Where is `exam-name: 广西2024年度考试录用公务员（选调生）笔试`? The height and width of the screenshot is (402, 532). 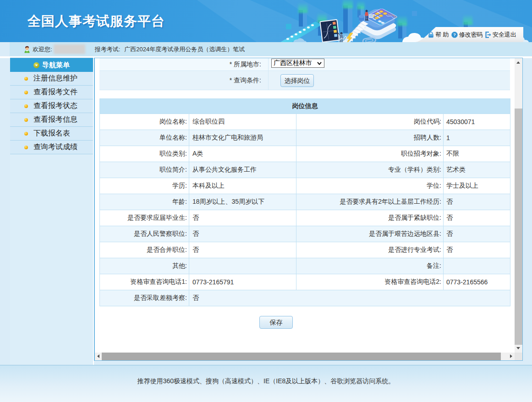
exam-name: 广西2024年度考试录用公务员（选调生）笔试 is located at coordinates (184, 49).